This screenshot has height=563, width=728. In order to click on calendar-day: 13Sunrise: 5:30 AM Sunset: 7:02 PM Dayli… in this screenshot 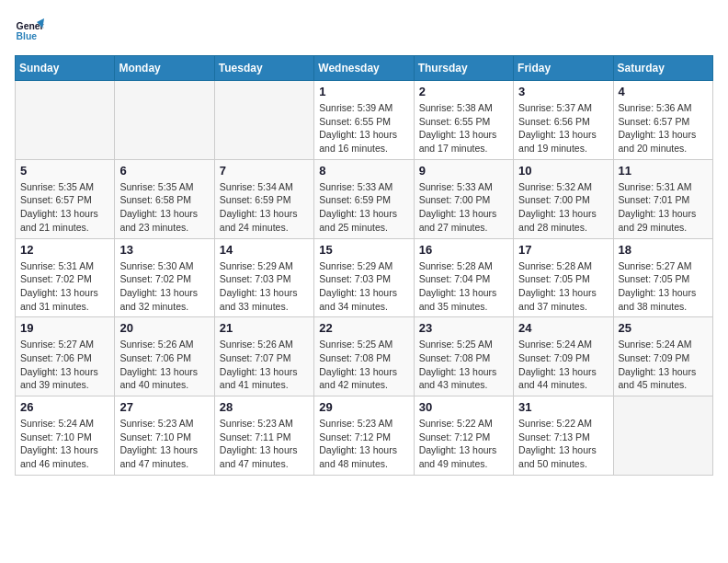, I will do `click(165, 278)`.